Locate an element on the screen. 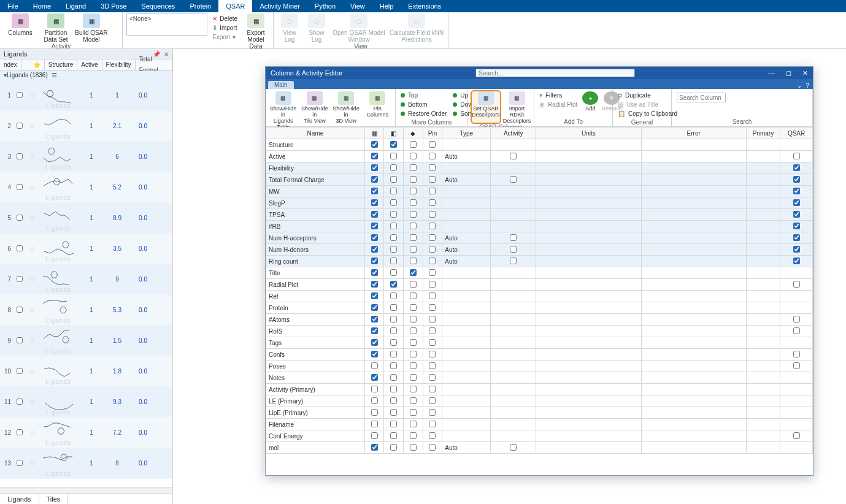 This screenshot has height=504, width=846. table-row: TPSA is located at coordinates (540, 215).